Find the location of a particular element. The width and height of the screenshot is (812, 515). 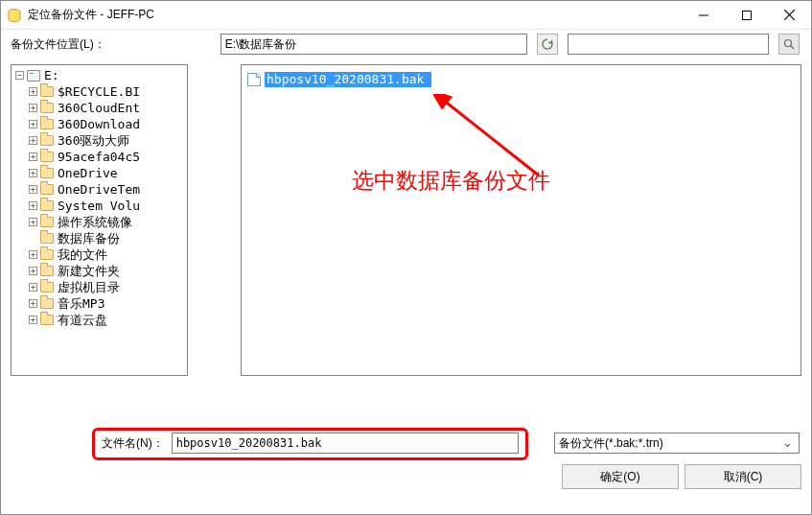

file-icon is located at coordinates (254, 80).